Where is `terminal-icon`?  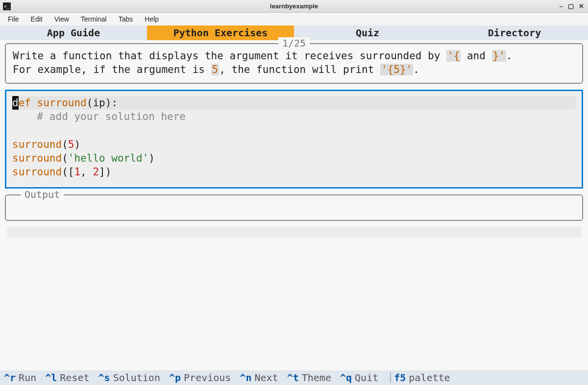
terminal-icon is located at coordinates (7, 6).